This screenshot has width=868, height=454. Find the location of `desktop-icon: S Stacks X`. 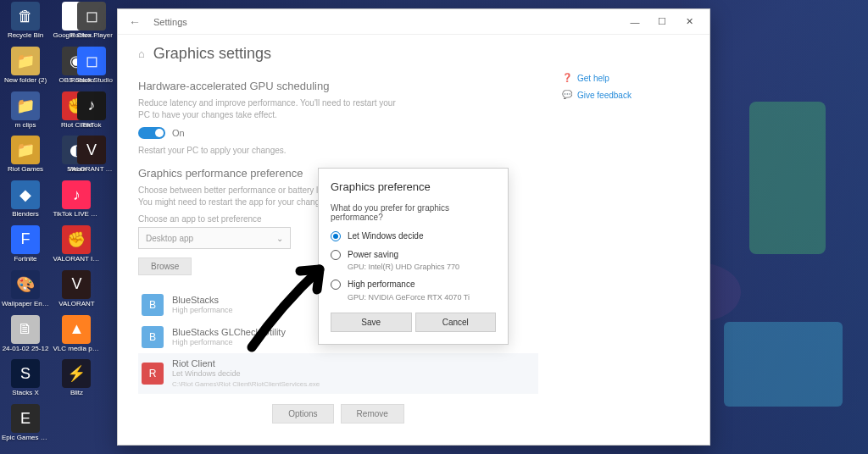

desktop-icon: S Stacks X is located at coordinates (25, 378).